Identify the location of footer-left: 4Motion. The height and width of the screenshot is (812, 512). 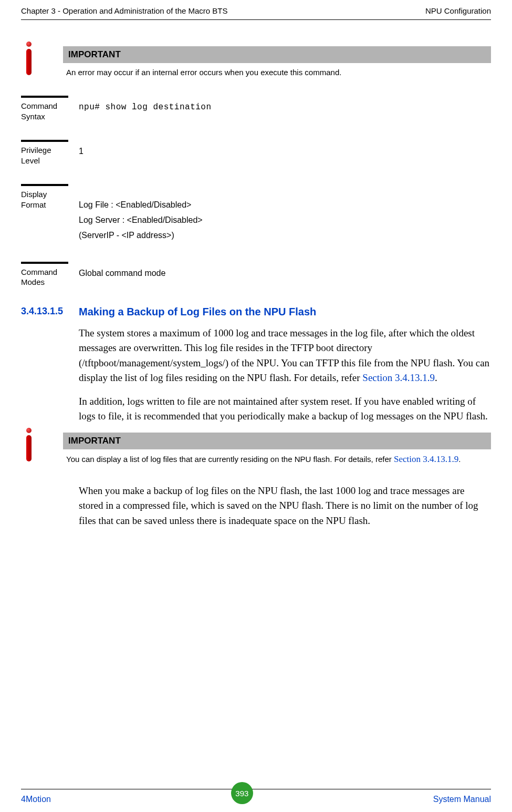
(36, 799).